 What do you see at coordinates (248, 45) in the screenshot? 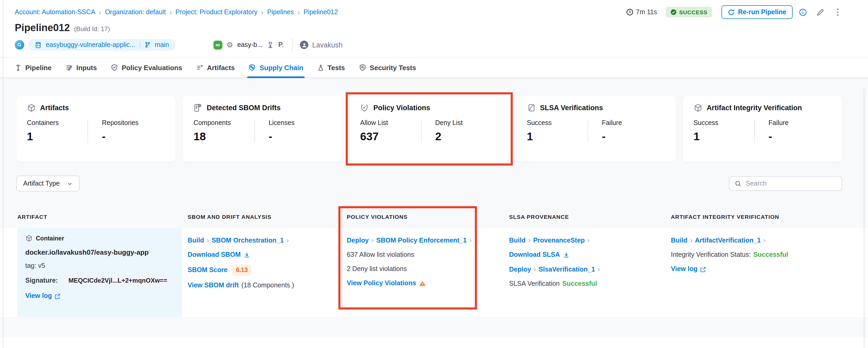
I see `trigger-group: ∞ ⚙ easy-b... P.` at bounding box center [248, 45].